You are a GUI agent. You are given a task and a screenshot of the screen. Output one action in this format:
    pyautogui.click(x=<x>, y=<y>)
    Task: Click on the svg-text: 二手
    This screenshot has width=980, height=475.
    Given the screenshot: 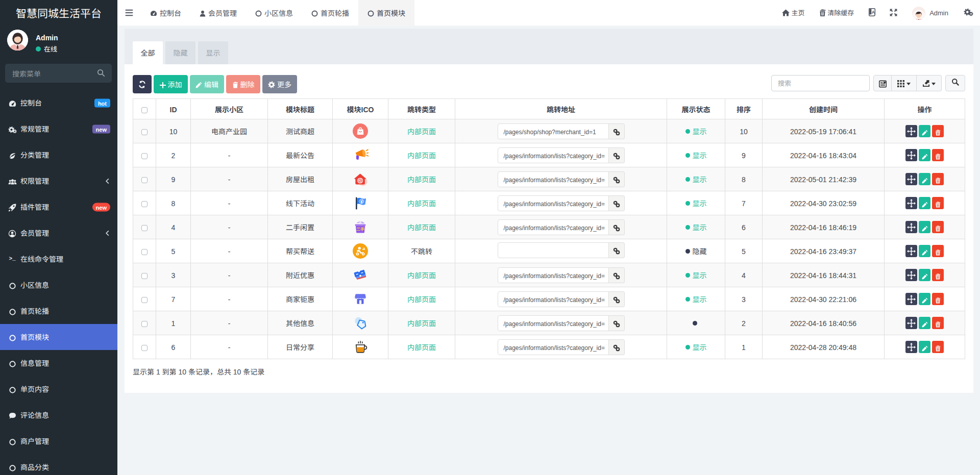 What is the action you would take?
    pyautogui.click(x=360, y=229)
    